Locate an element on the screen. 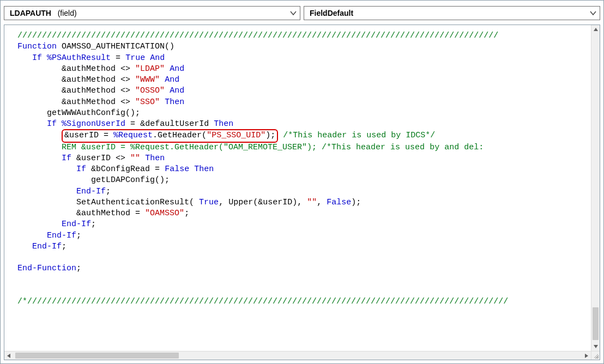 The image size is (604, 364). scroll-right-icon is located at coordinates (587, 355).